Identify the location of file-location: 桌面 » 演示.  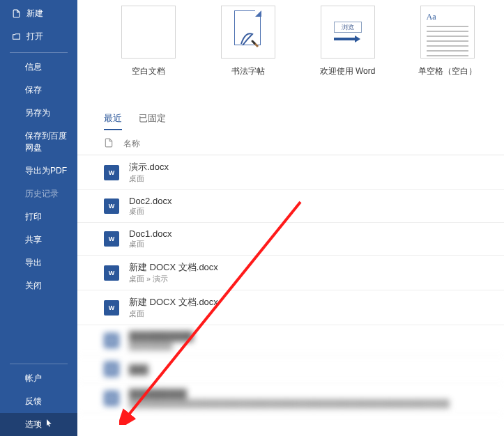
(174, 279).